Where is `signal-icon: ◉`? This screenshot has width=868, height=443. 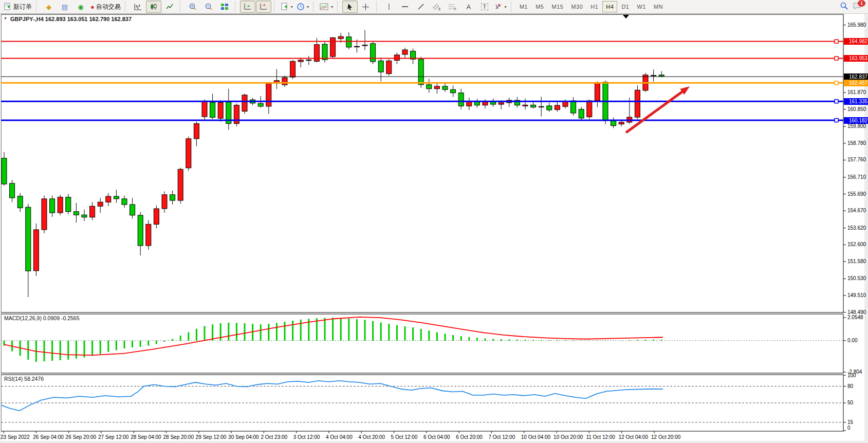
signal-icon: ◉ is located at coordinates (80, 7).